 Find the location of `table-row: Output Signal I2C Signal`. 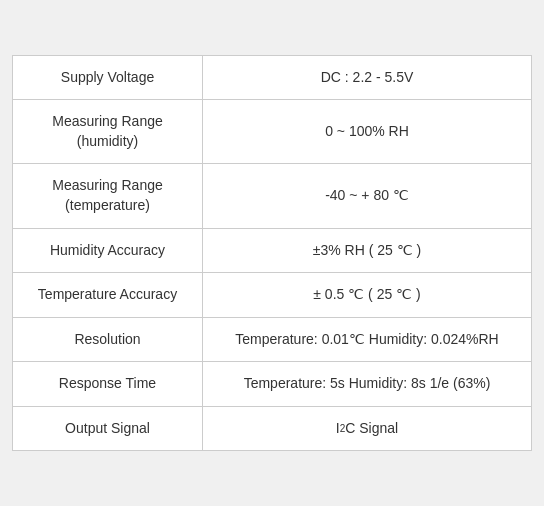

table-row: Output Signal I2C Signal is located at coordinates (272, 429).